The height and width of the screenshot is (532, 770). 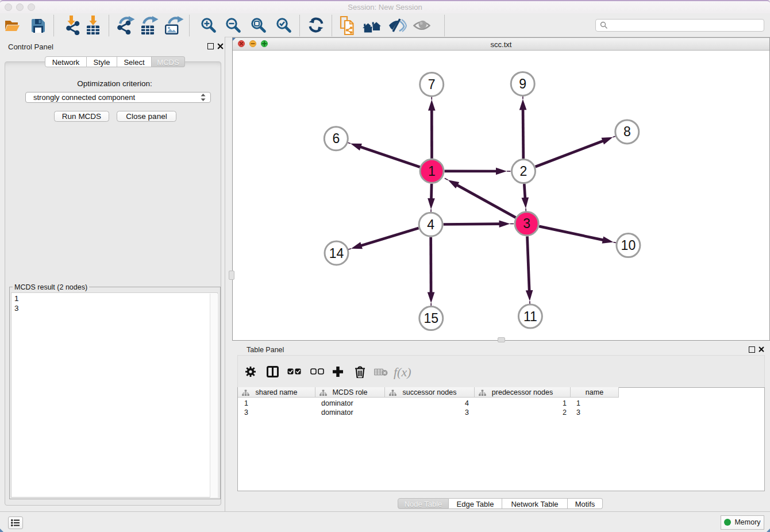 What do you see at coordinates (336, 138) in the screenshot?
I see `svg-text: 6` at bounding box center [336, 138].